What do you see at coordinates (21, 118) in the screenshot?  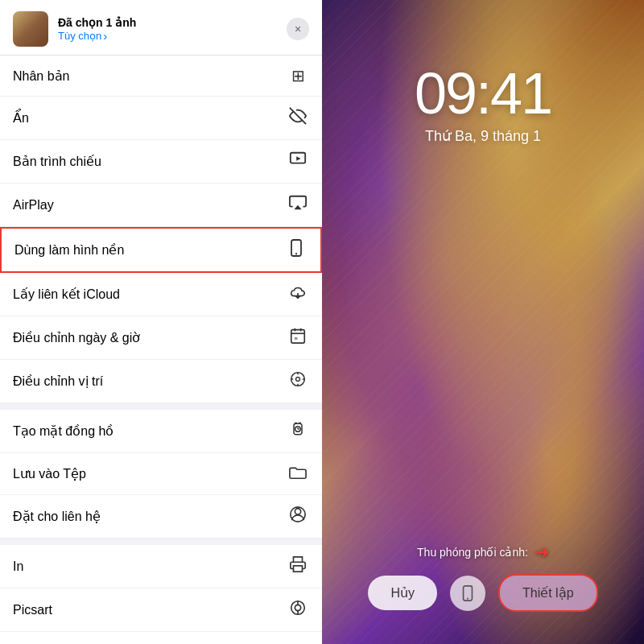 I see `menu-item-label-hide: Ẩn` at bounding box center [21, 118].